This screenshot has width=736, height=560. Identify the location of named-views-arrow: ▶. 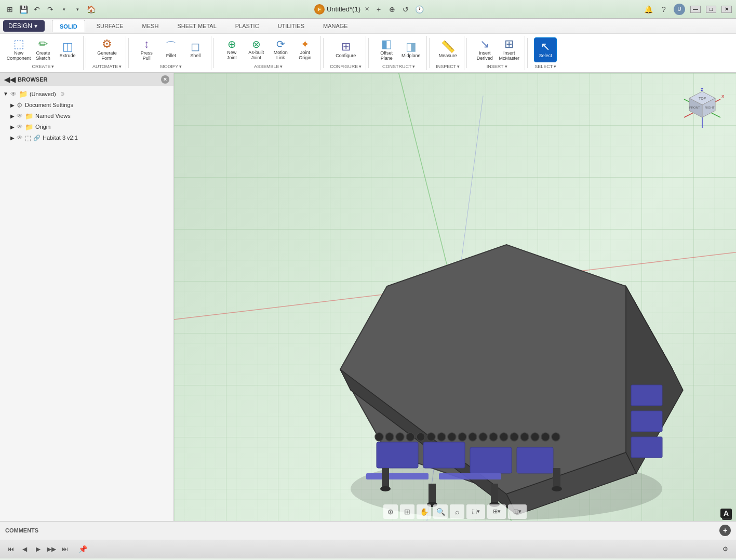
(12, 116).